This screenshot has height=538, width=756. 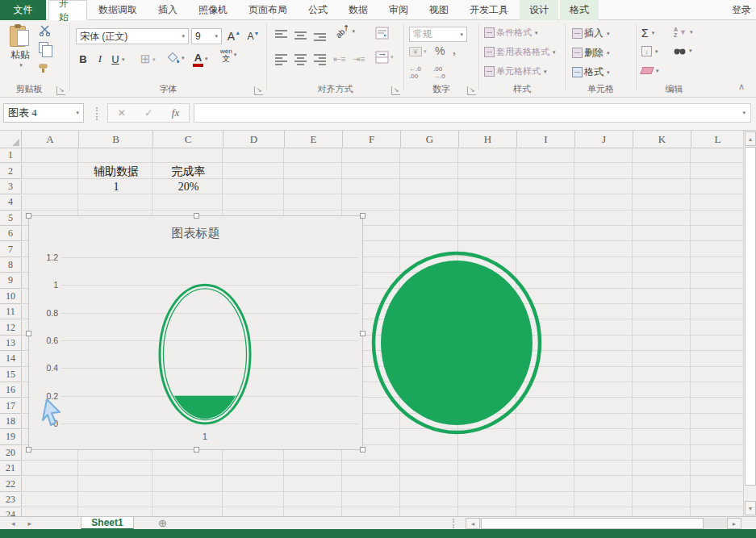 What do you see at coordinates (300, 35) in the screenshot?
I see `align-middle-button` at bounding box center [300, 35].